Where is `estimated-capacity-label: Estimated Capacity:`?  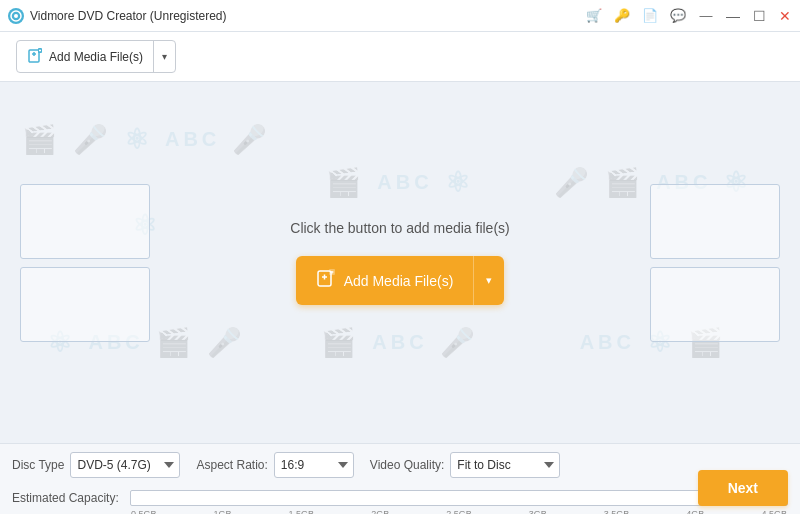 estimated-capacity-label: Estimated Capacity: is located at coordinates (67, 498).